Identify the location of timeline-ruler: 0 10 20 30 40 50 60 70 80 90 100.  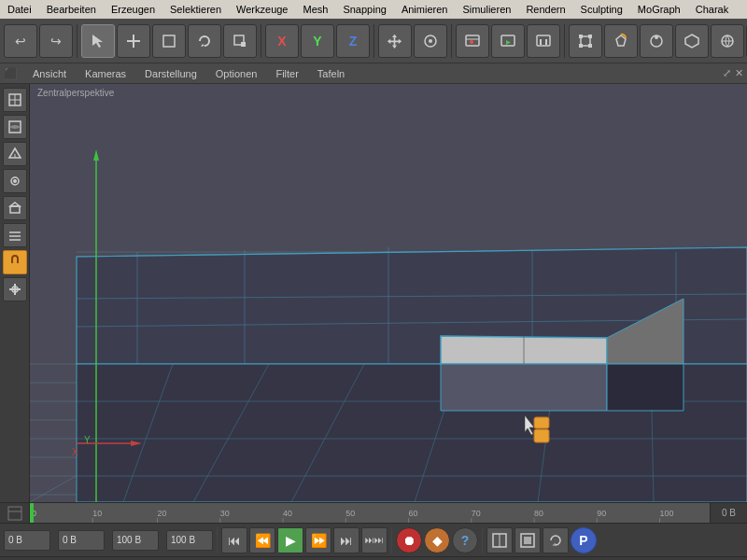
(370, 513).